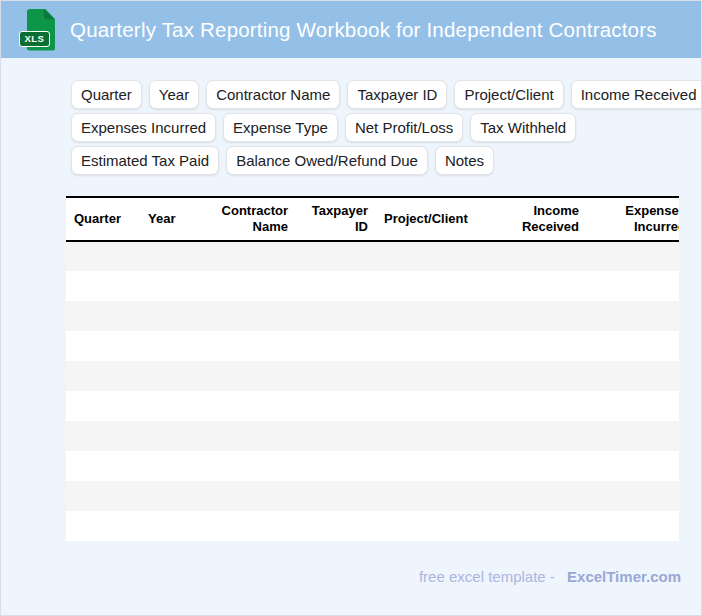  Describe the element at coordinates (624, 576) in the screenshot. I see `footer-brand-link: ExcelTimer.com` at that location.